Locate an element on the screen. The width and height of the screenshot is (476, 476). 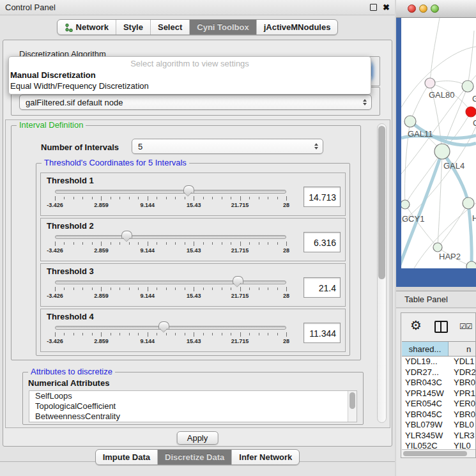
network-icon is located at coordinates (69, 27).